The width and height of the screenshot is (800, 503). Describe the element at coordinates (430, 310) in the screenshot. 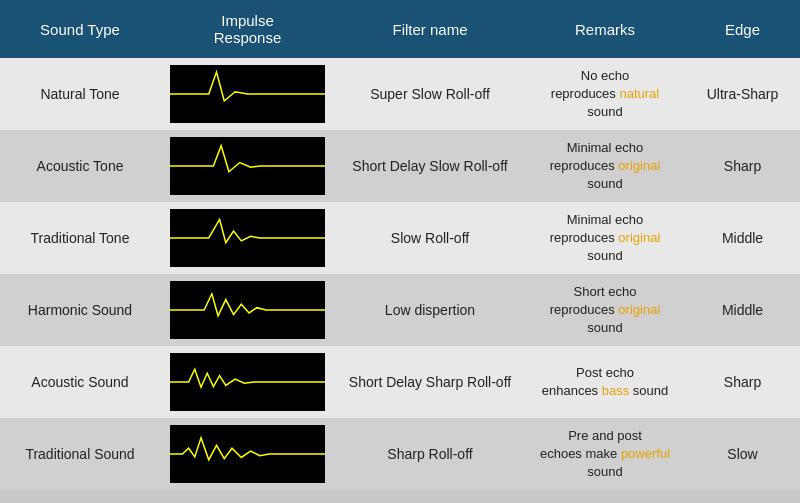

I see `filter-name-cell: Low dispertion` at that location.